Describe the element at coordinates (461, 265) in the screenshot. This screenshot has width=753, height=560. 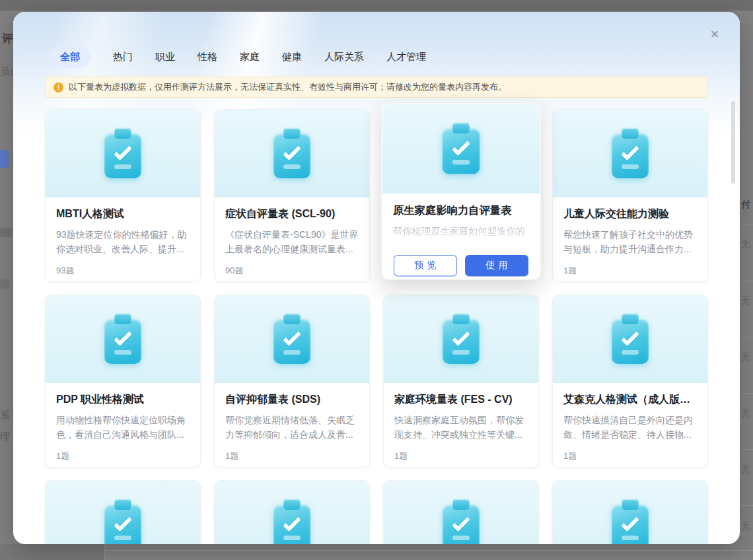
I see `card-hover-actions: 预览 使用` at that location.